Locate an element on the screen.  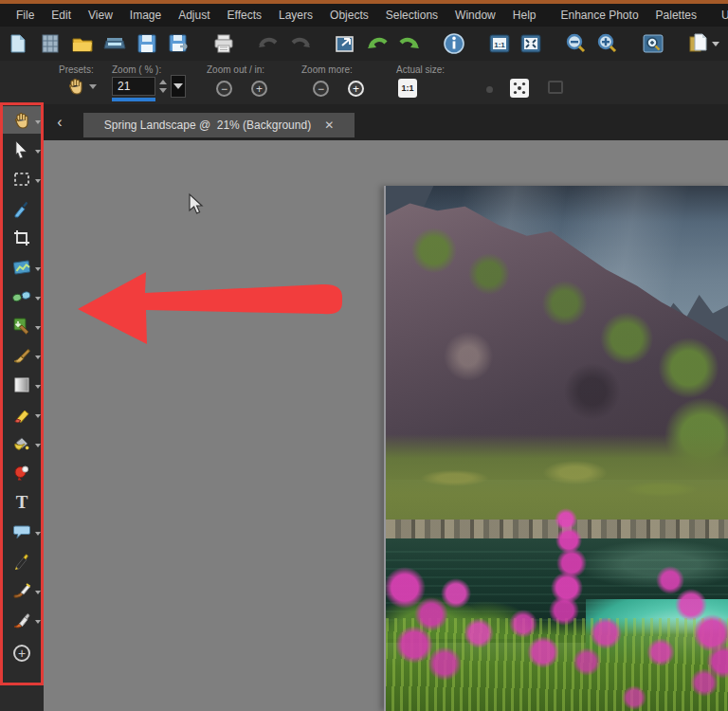
import-scan-button is located at coordinates (116, 44).